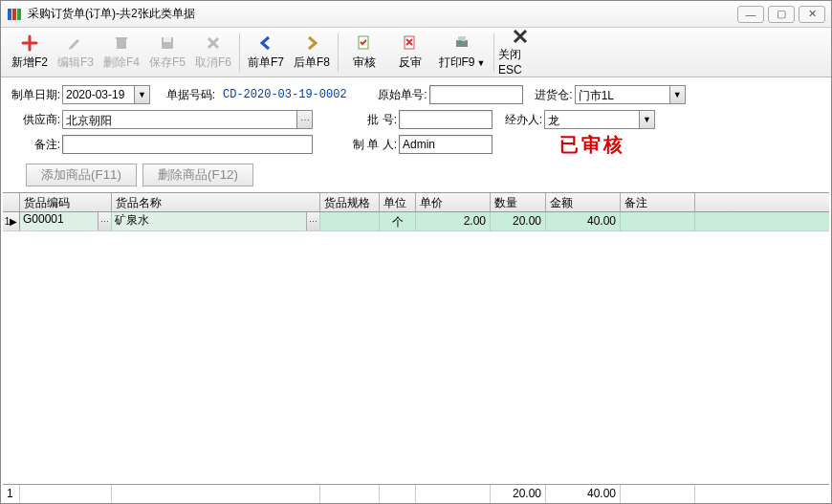 The image size is (832, 504). I want to click on save-button: 保存F5, so click(167, 53).